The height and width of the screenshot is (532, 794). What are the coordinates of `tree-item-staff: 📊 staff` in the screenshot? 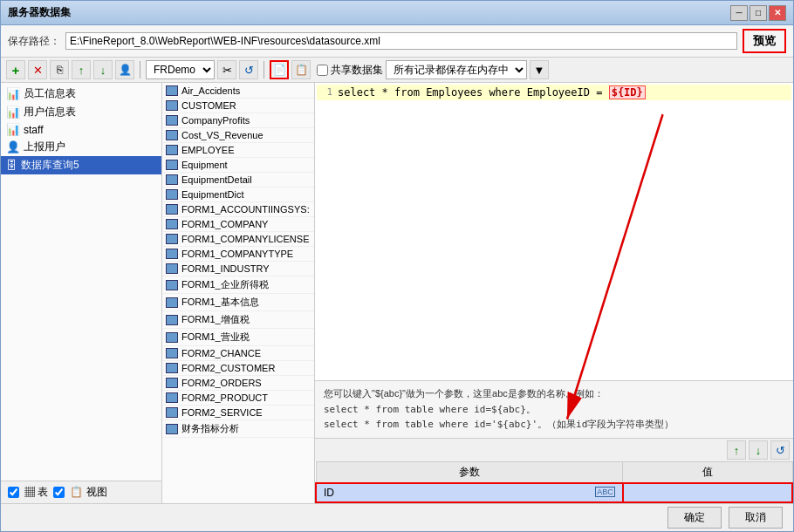 It's located at (81, 129).